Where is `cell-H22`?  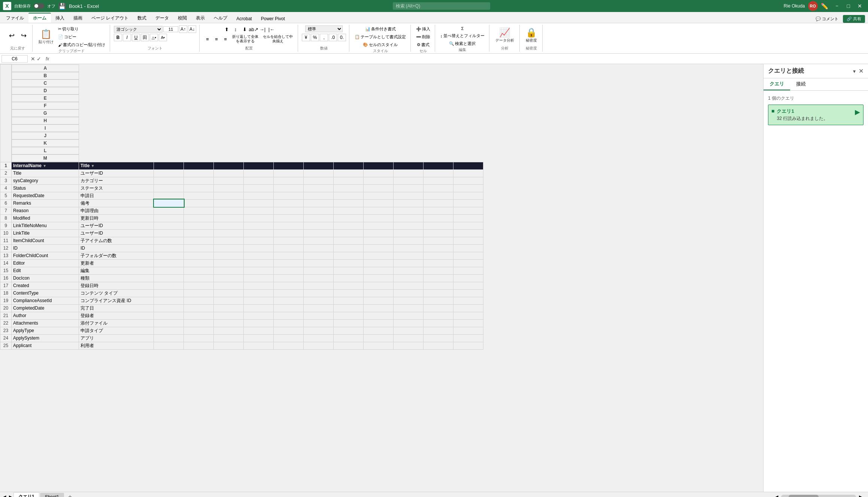
cell-H22 is located at coordinates (319, 323).